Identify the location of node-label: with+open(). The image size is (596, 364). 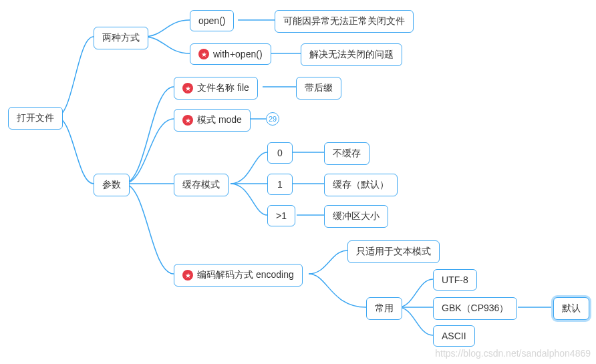
(238, 54).